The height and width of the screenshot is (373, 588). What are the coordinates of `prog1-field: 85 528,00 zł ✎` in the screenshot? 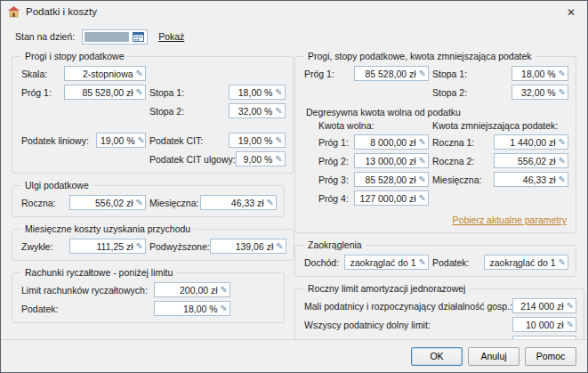 It's located at (105, 93).